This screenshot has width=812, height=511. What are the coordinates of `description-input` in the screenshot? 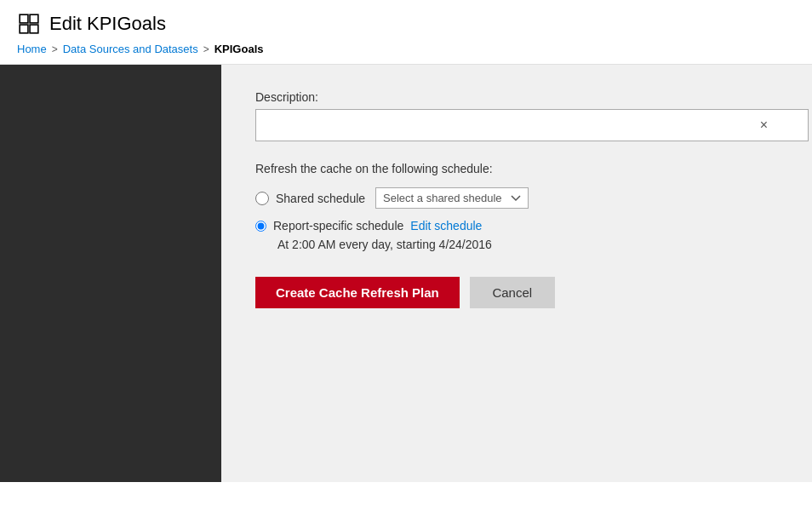 It's located at (532, 125).